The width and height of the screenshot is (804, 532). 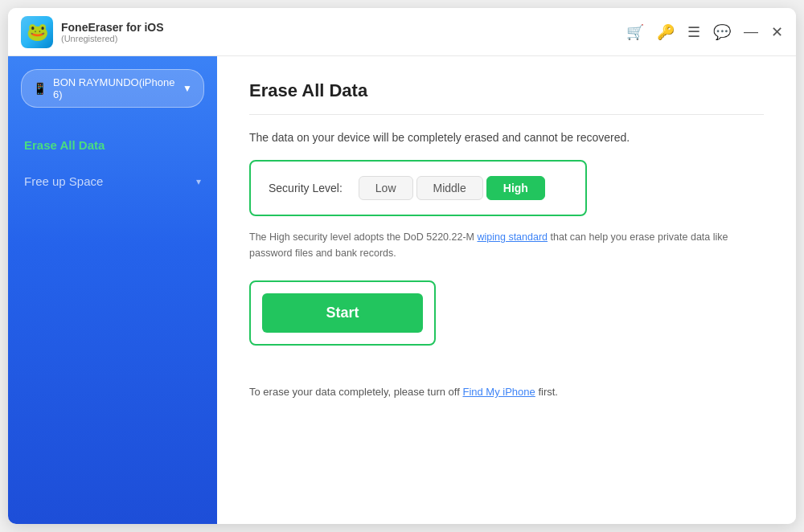 What do you see at coordinates (113, 145) in the screenshot?
I see `sidebar-item-erase-all-data: Erase All Data` at bounding box center [113, 145].